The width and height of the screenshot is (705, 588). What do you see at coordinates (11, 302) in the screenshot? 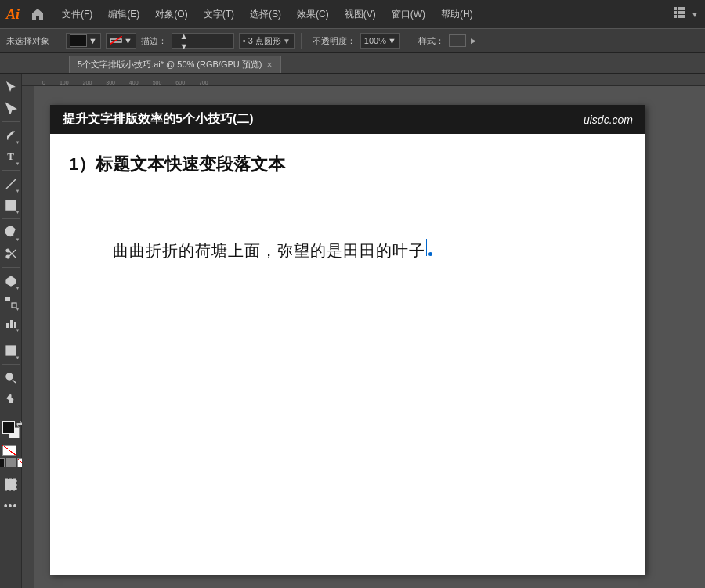
I see `blend-tool-button: ▼` at bounding box center [11, 302].